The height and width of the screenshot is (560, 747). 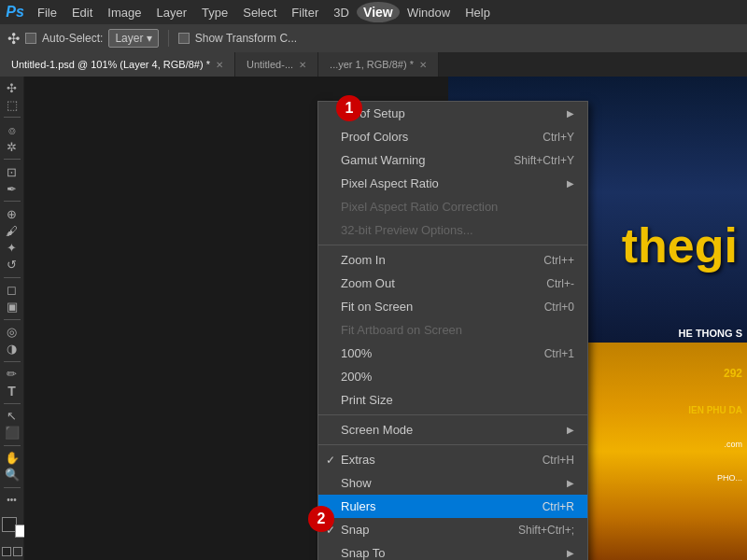 I want to click on menu-item-200pct: 200%, so click(x=453, y=377).